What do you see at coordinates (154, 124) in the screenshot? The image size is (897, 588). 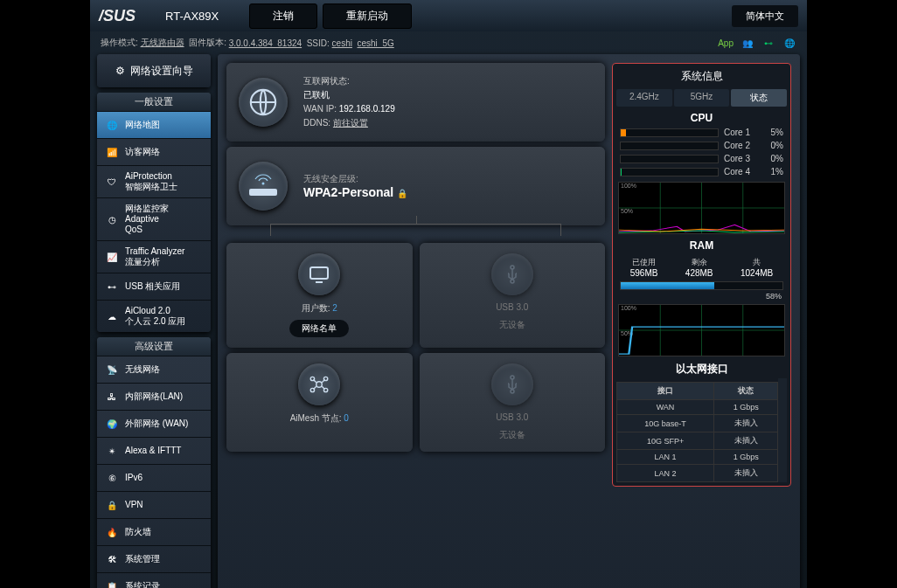 I see `menu-network-map: 🌐网络地图` at bounding box center [154, 124].